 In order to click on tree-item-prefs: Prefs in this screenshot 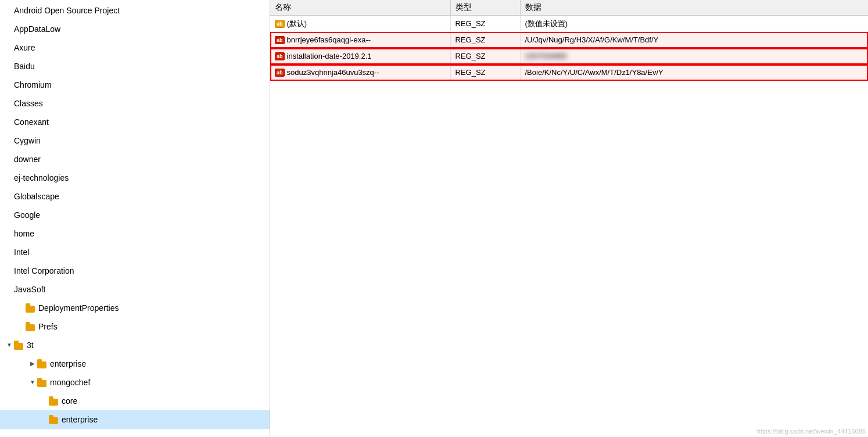, I will do `click(135, 327)`.